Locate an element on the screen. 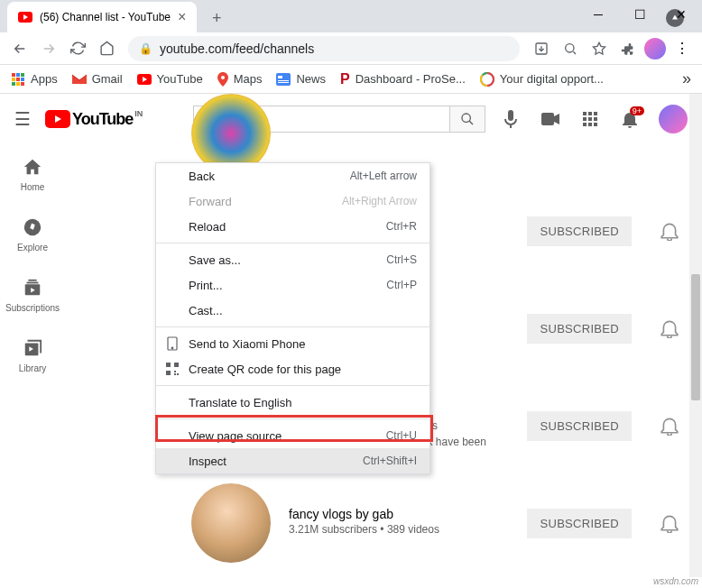  url-text: youtube.com/feed/channels is located at coordinates (236, 49).